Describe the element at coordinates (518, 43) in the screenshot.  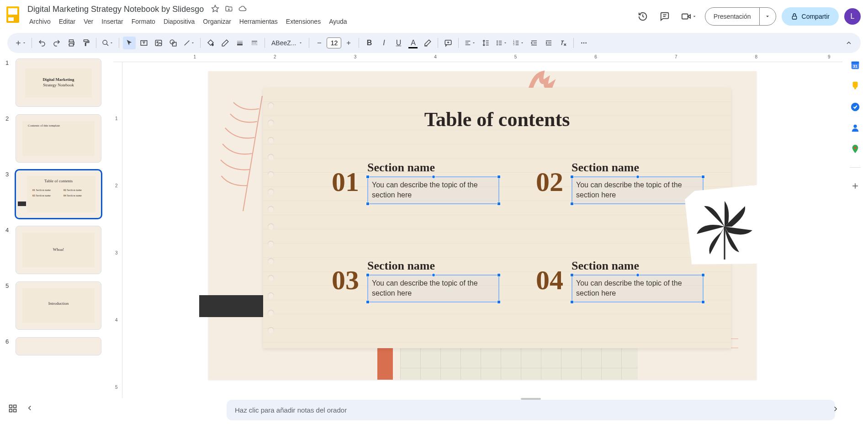
I see `numbered-list-button: 123` at that location.